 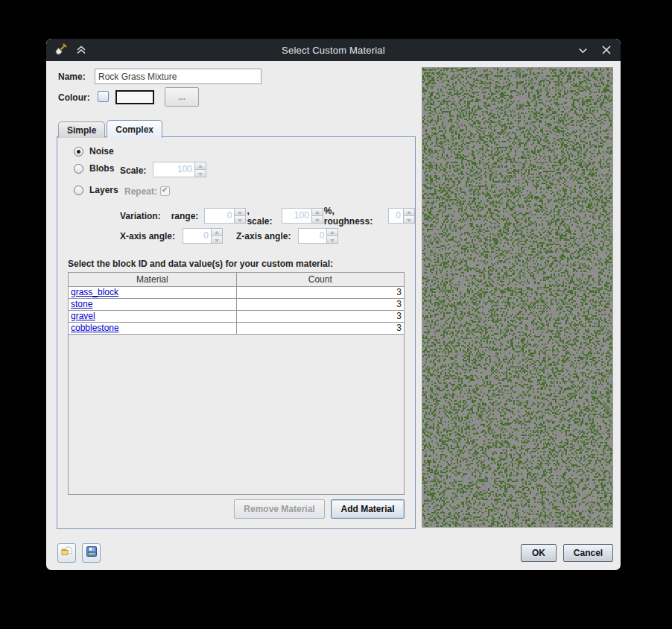 I want to click on remove-material-button: Remove Material, so click(x=279, y=509).